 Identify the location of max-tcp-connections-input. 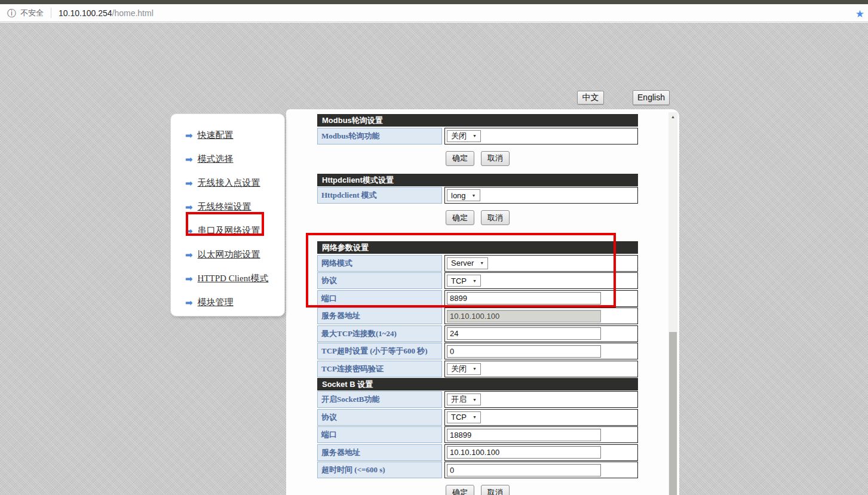
(524, 333).